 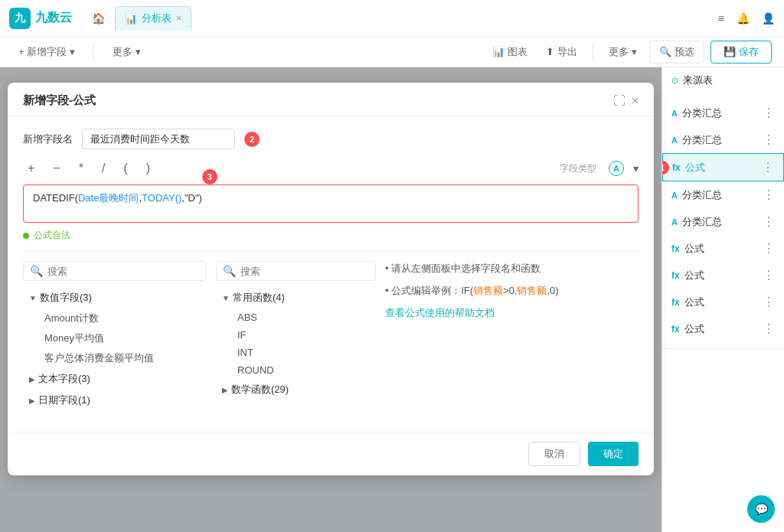 What do you see at coordinates (688, 302) in the screenshot?
I see `panel-item-label-6: fx 公式` at bounding box center [688, 302].